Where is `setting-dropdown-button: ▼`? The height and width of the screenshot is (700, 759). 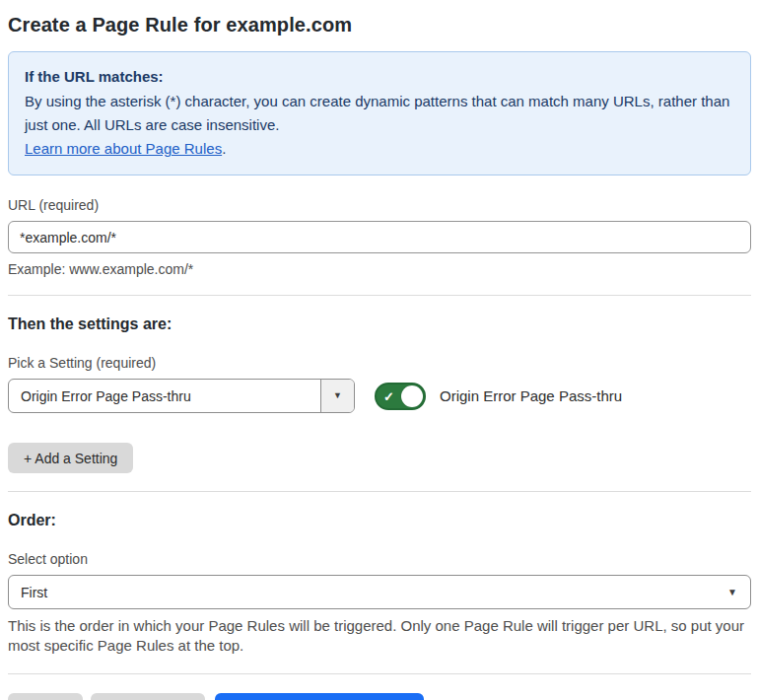 setting-dropdown-button: ▼ is located at coordinates (337, 396).